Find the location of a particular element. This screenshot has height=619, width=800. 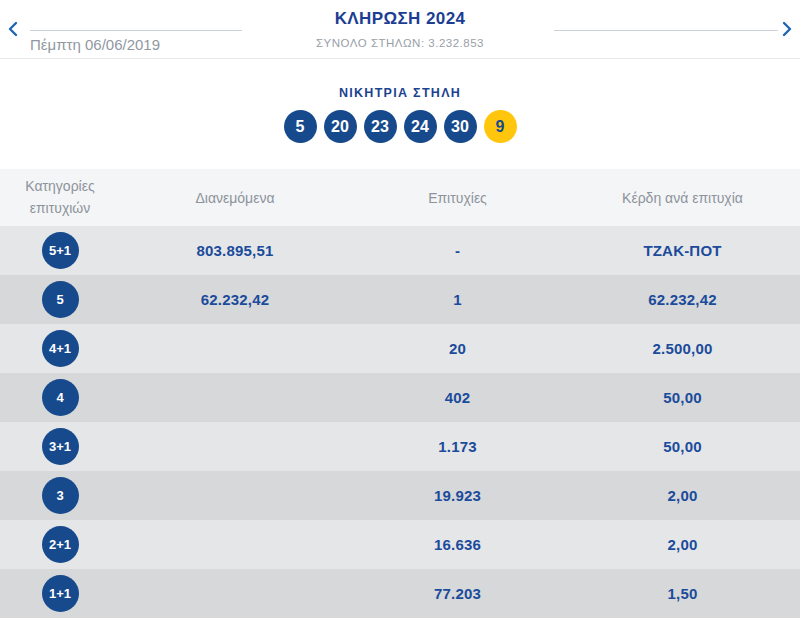

column-header-categories: Κατηγορίες επιτυχιών is located at coordinates (60, 198).